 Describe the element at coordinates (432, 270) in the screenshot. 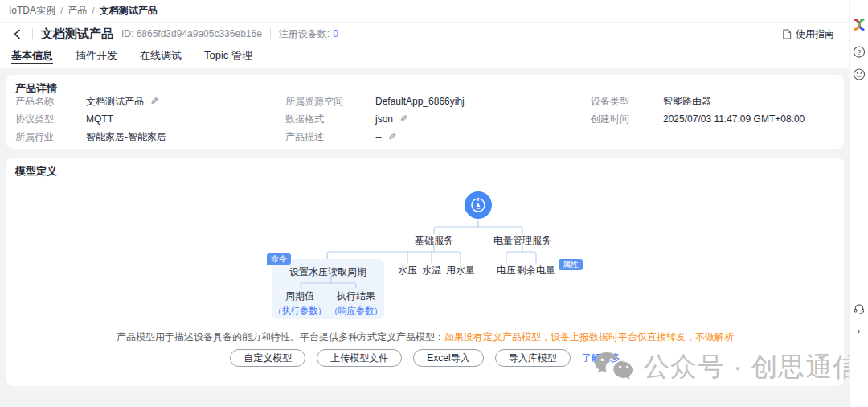

I see `property-node-water-temp: 水温` at that location.